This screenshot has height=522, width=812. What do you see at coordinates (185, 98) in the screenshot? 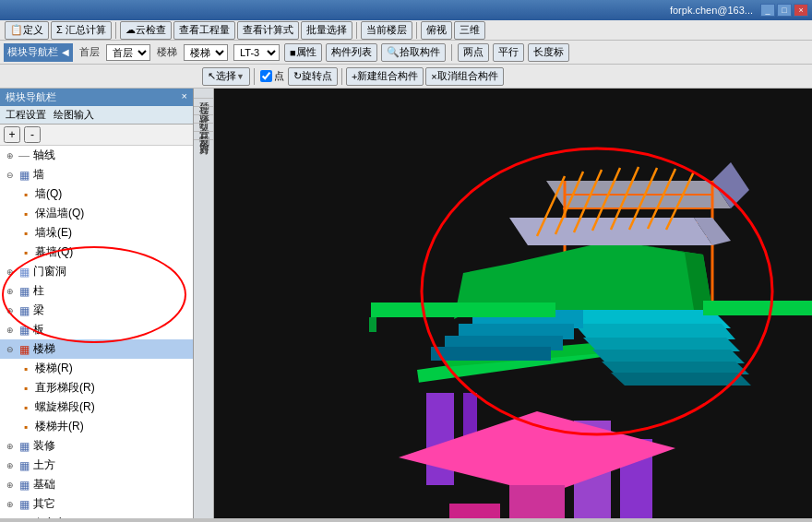
I see `sidebar-close: ×` at bounding box center [185, 98].